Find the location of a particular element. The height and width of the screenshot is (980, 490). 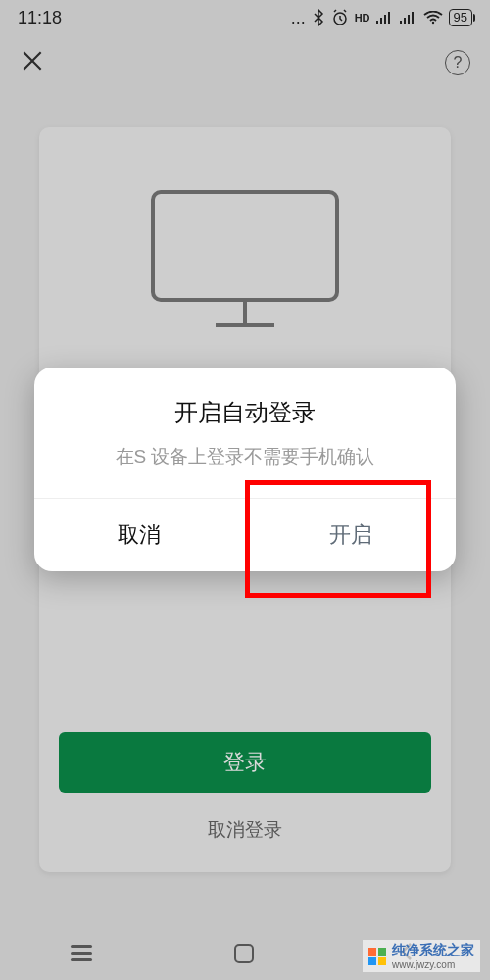

nav-recent-icon is located at coordinates (81, 953).